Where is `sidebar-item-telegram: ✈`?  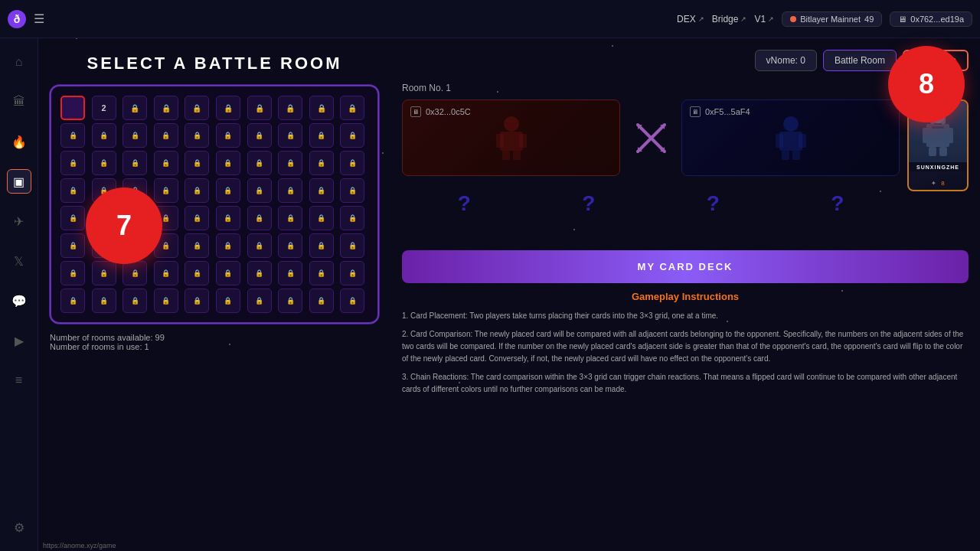 sidebar-item-telegram: ✈ is located at coordinates (19, 221).